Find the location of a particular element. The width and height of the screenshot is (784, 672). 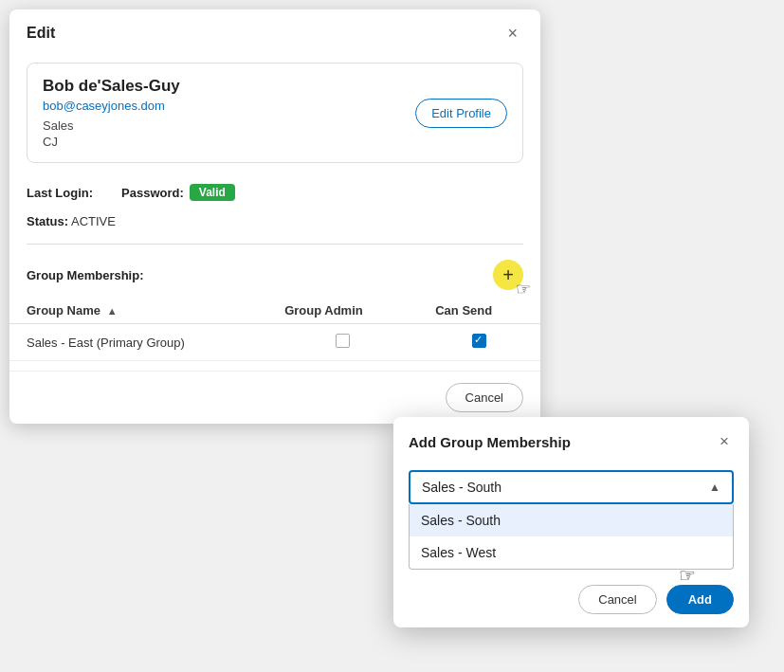

add-modal-add-button: Add is located at coordinates (700, 599).